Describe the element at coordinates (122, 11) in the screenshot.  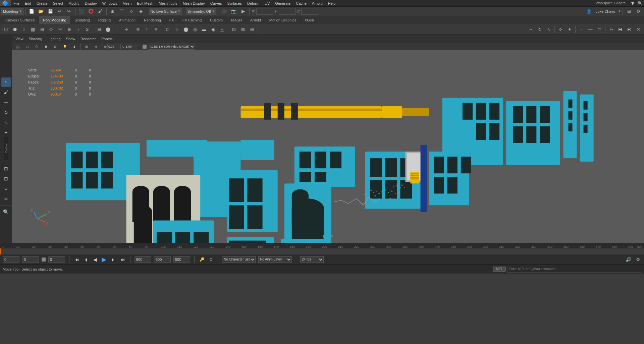
I see `snap-curve-btn: ⌒` at that location.